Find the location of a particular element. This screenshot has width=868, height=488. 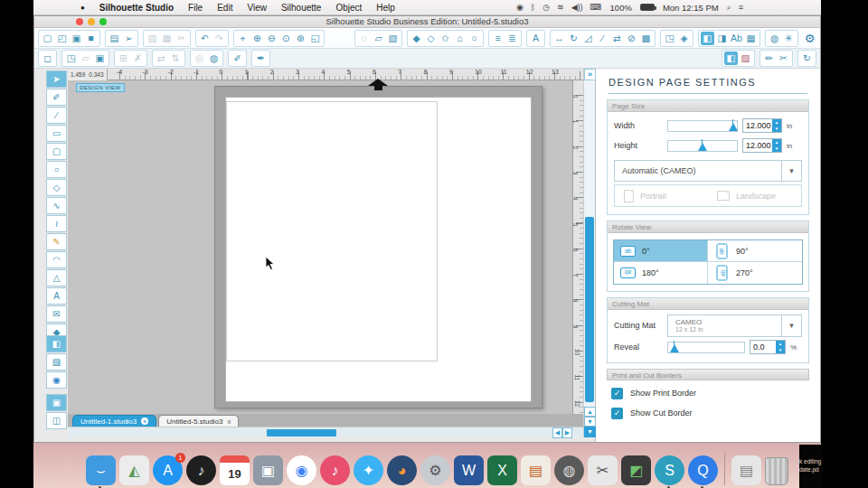

menu-item-object: Object is located at coordinates (349, 7).